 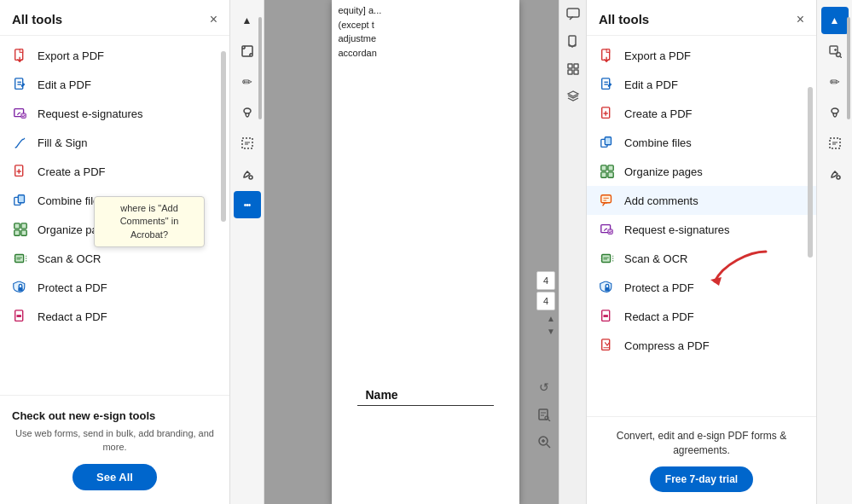 I want to click on stamp-tool-button, so click(x=247, y=113).